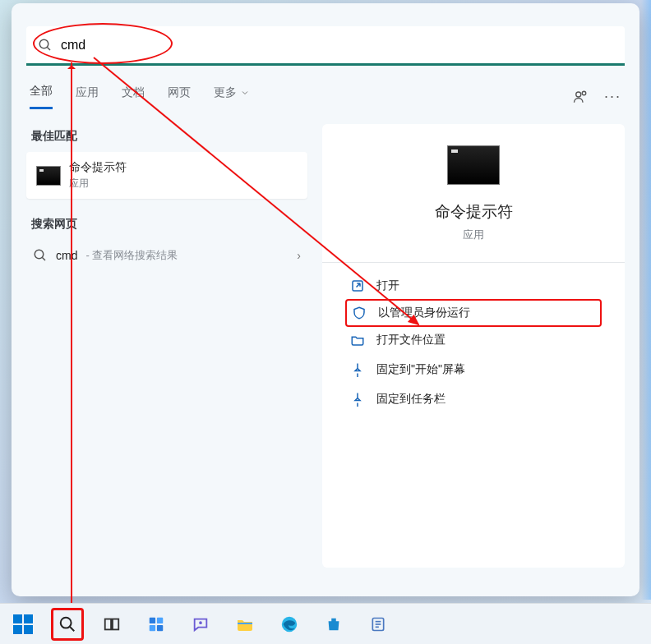  What do you see at coordinates (167, 176) in the screenshot?
I see `best-match-item: 命令提示符 应用` at bounding box center [167, 176].